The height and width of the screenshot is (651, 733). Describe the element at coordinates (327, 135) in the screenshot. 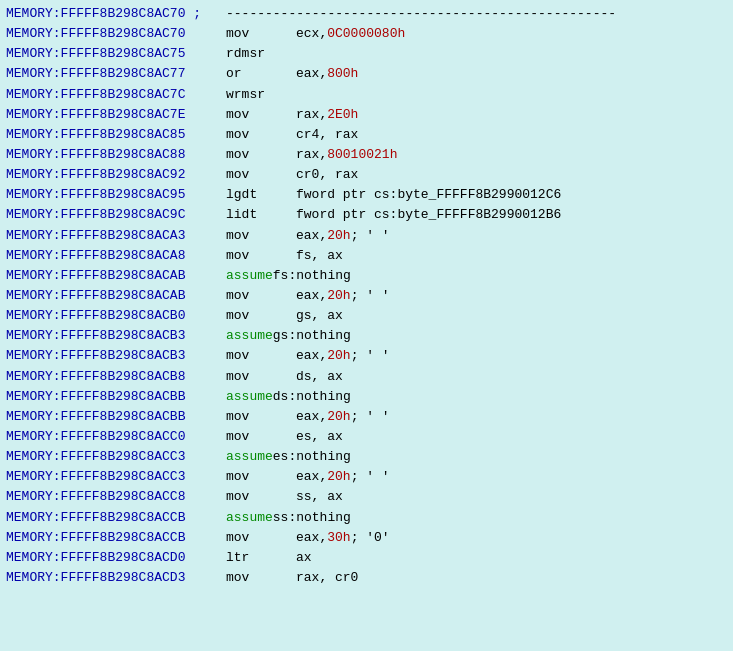

I see `operand: cr4, rax` at that location.